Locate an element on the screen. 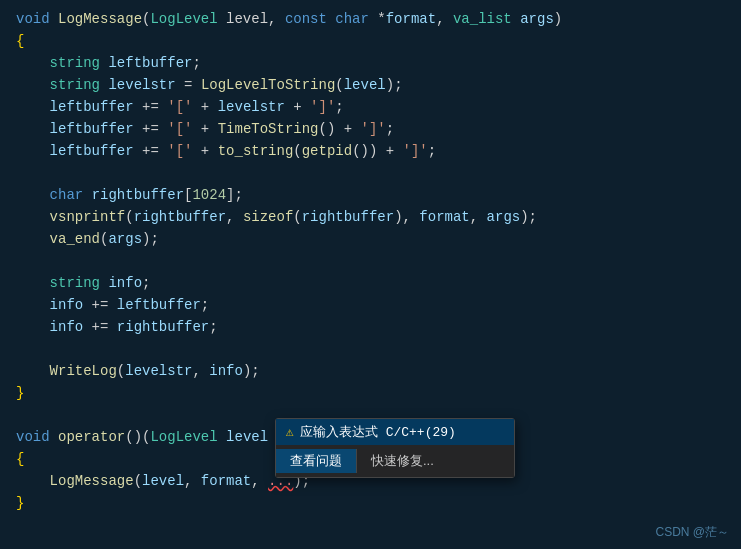  code-line-13: string info; is located at coordinates (370, 283).